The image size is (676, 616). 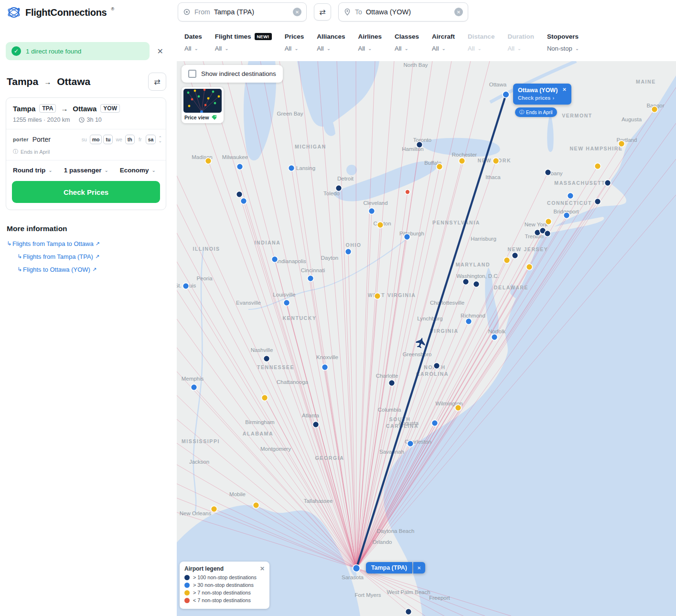 What do you see at coordinates (553, 98) in the screenshot?
I see `chevron-right-icon: ›` at bounding box center [553, 98].